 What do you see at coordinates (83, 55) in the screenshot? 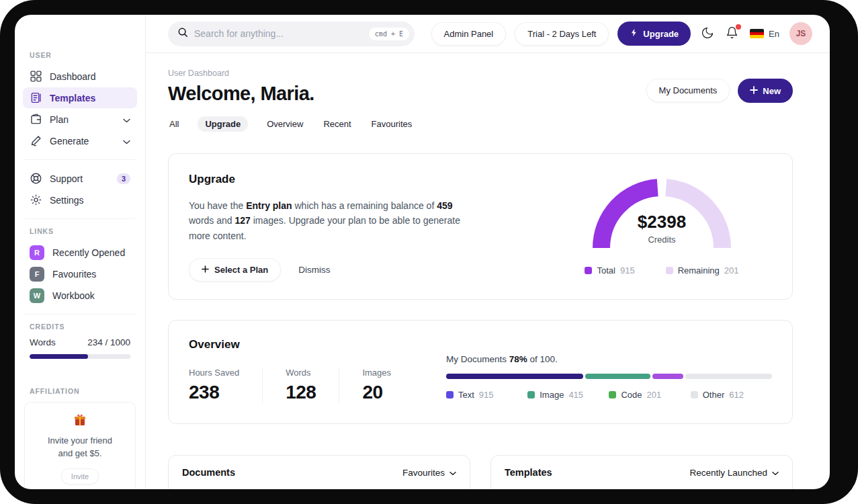
I see `sidebar-section-user: USER` at bounding box center [83, 55].